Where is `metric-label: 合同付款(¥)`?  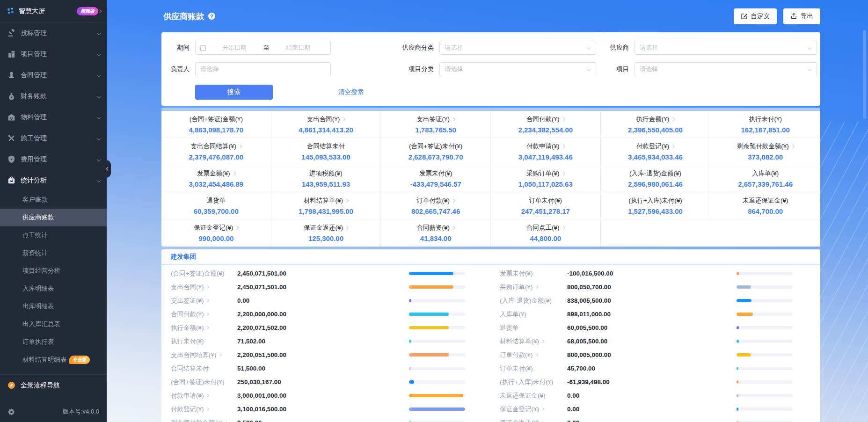 metric-label: 合同付款(¥) is located at coordinates (204, 314).